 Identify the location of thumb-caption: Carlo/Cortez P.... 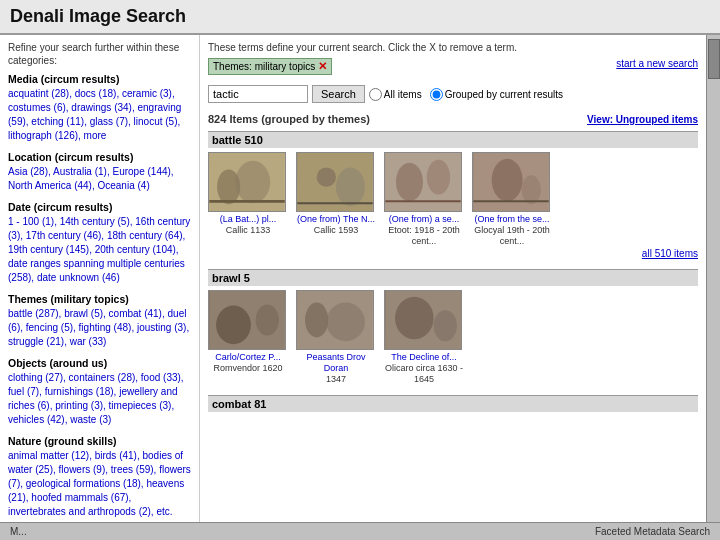
(248, 358).